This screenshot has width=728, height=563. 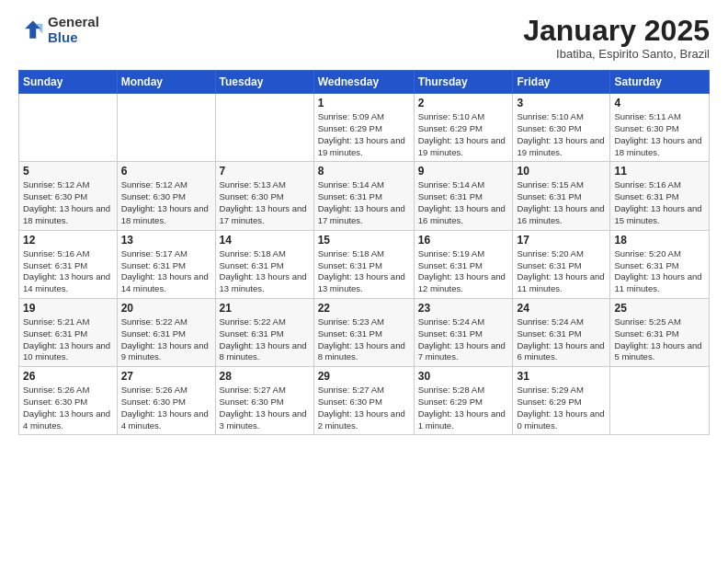 I want to click on calendar-cell: 4Sunrise: 5:11 AM Sunset: 6:30 PM Daylig…, so click(x=660, y=128).